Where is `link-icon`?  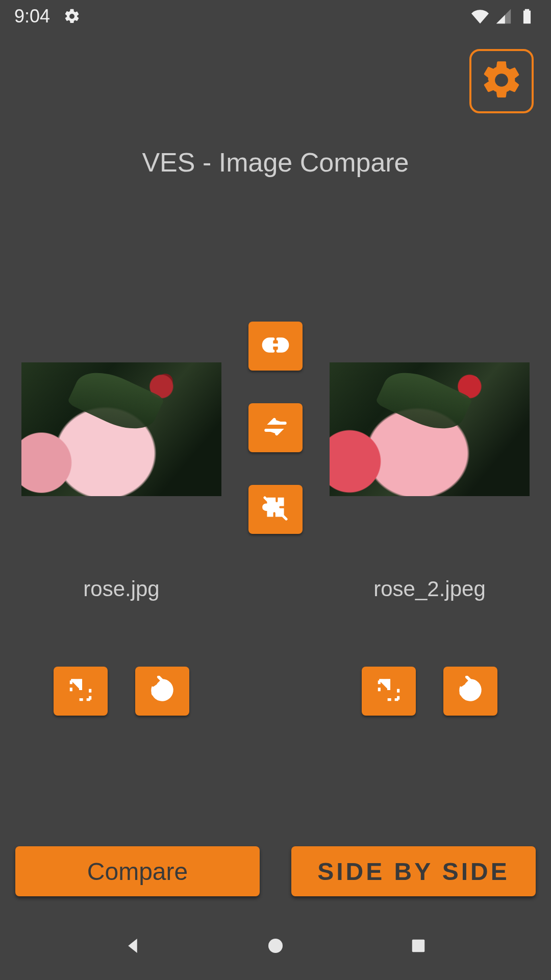 link-icon is located at coordinates (276, 346).